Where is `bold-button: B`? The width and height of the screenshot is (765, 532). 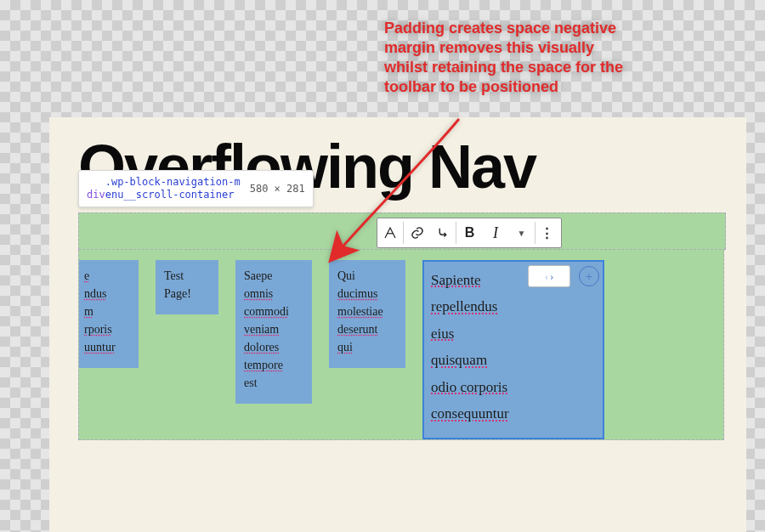
bold-button: B is located at coordinates (469, 233).